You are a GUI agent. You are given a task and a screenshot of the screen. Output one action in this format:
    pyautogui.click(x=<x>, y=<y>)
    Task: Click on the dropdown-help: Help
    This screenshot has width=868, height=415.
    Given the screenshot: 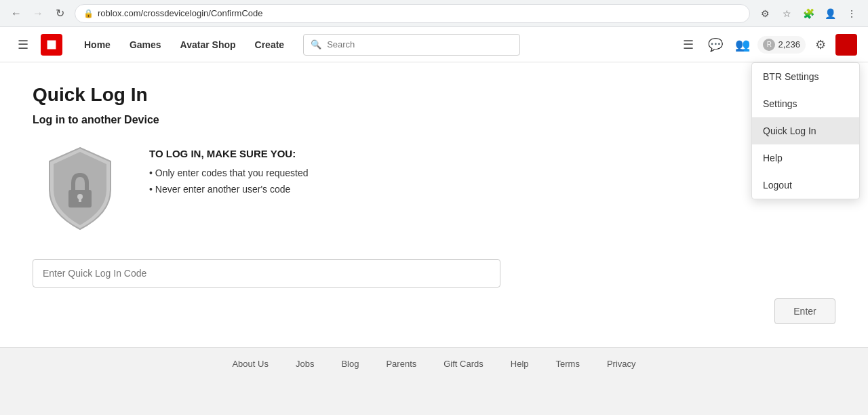 What is the action you would take?
    pyautogui.click(x=806, y=158)
    